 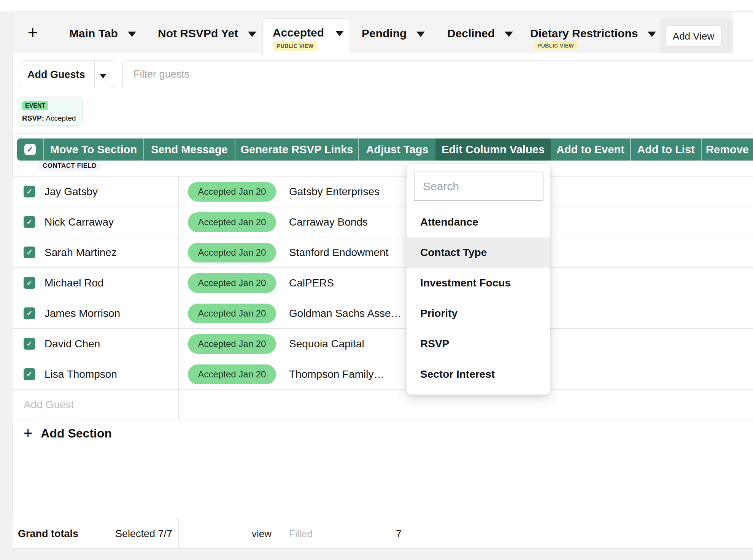 I want to click on add-to-list-button: Add to List, so click(x=666, y=150).